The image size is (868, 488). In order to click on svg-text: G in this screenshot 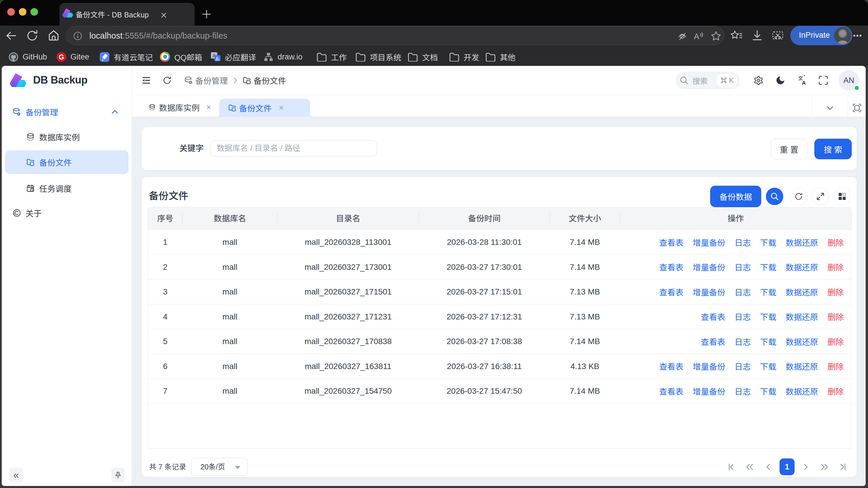, I will do `click(61, 57)`.